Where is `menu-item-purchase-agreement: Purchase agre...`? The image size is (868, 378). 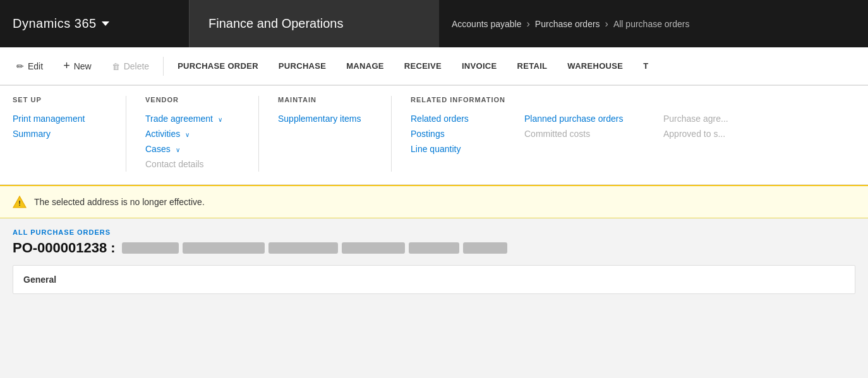
menu-item-purchase-agreement: Purchase agre... is located at coordinates (714, 119).